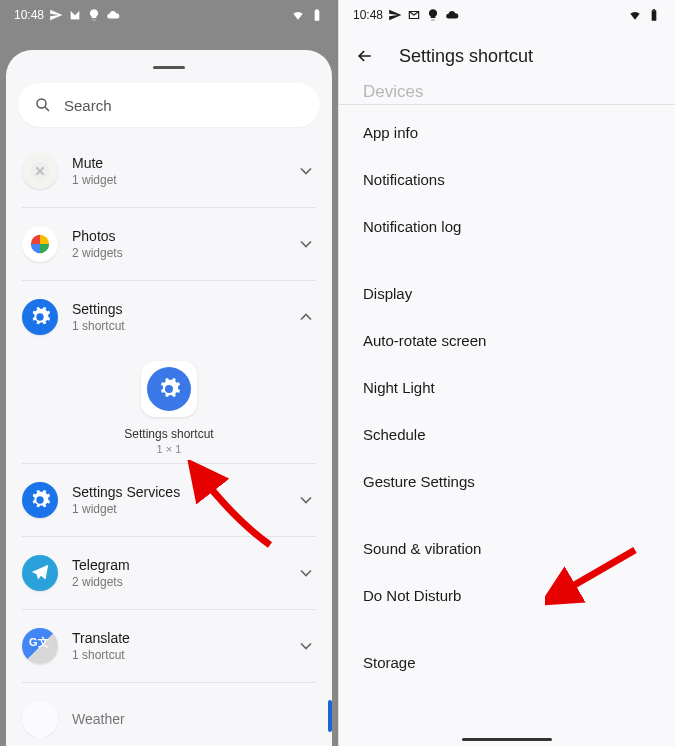  What do you see at coordinates (177, 236) in the screenshot?
I see `row-title: Photos` at bounding box center [177, 236].